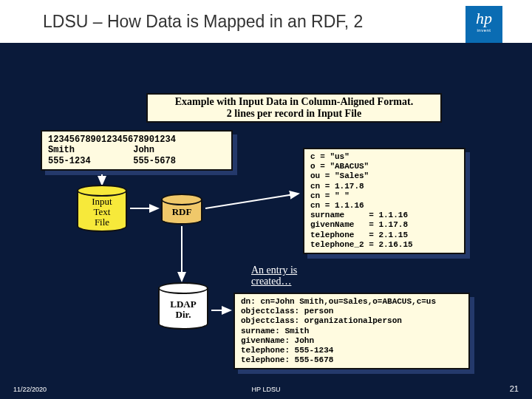 The image size is (532, 399). Describe the element at coordinates (266, 66) in the screenshot. I see `band-spacer` at that location.